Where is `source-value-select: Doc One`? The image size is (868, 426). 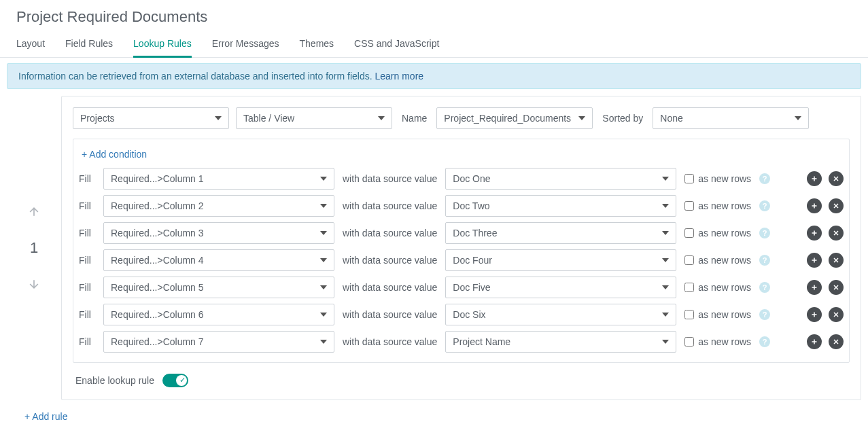 source-value-select: Doc One is located at coordinates (561, 179).